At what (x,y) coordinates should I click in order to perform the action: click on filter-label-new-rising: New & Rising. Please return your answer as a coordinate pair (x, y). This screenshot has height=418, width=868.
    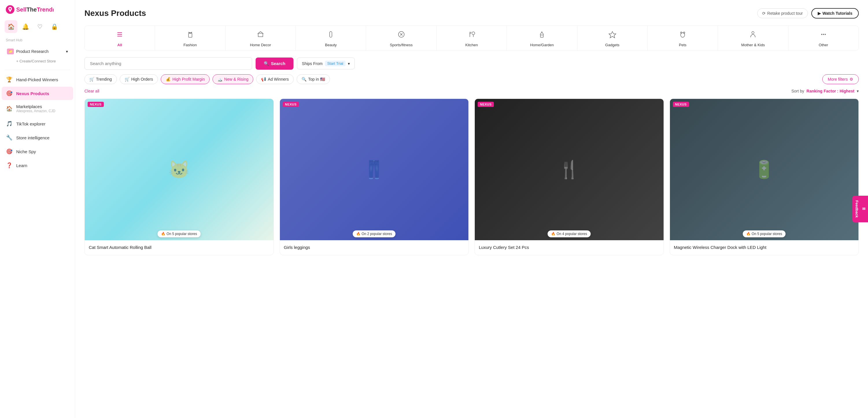
    Looking at the image, I should click on (236, 79).